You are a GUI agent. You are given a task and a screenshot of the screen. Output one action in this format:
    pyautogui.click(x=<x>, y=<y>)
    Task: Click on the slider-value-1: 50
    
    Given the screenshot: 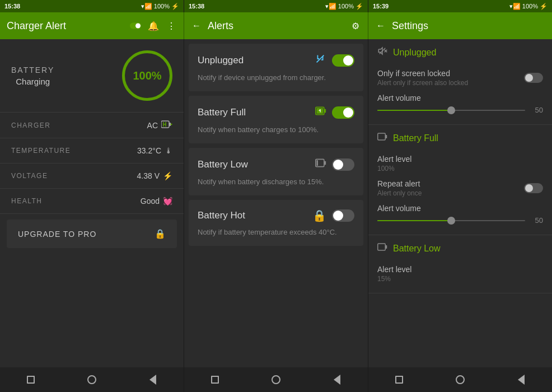 What is the action you would take?
    pyautogui.click(x=536, y=110)
    